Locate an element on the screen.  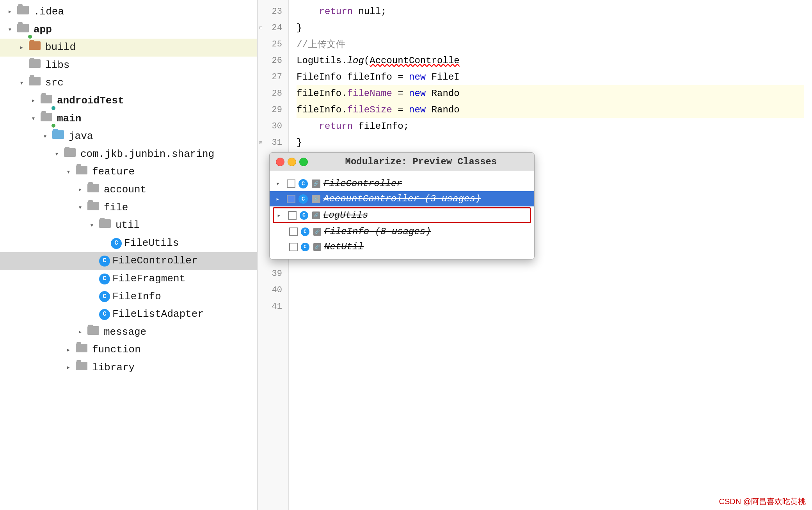
fileinfo-checkbox is located at coordinates (293, 232).